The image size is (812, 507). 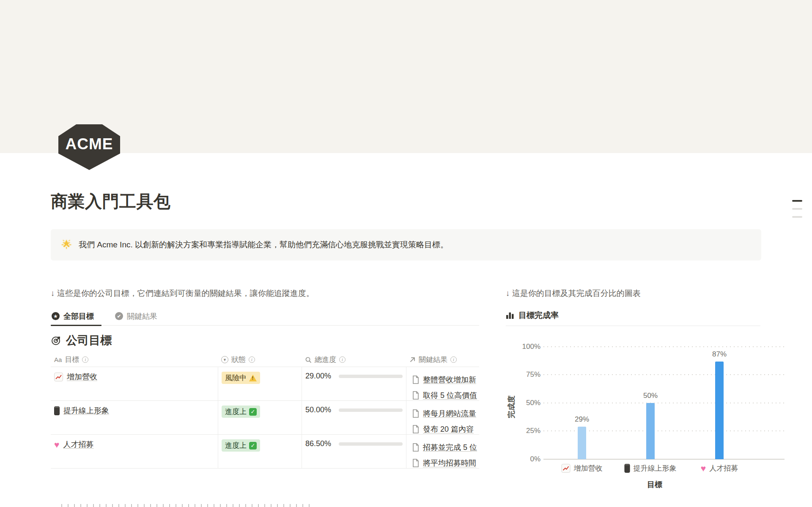 I want to click on column-label: 關鍵結果, so click(x=433, y=359).